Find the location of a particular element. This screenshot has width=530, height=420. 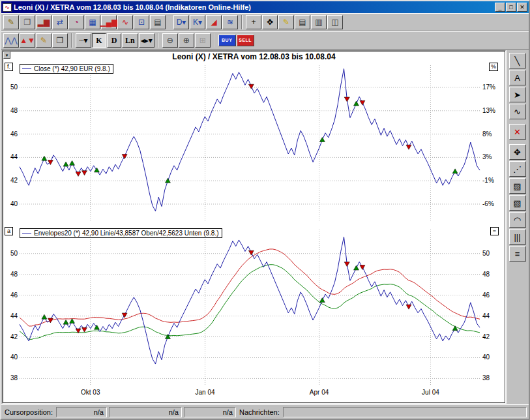

minimize-button: _ is located at coordinates (500, 7).